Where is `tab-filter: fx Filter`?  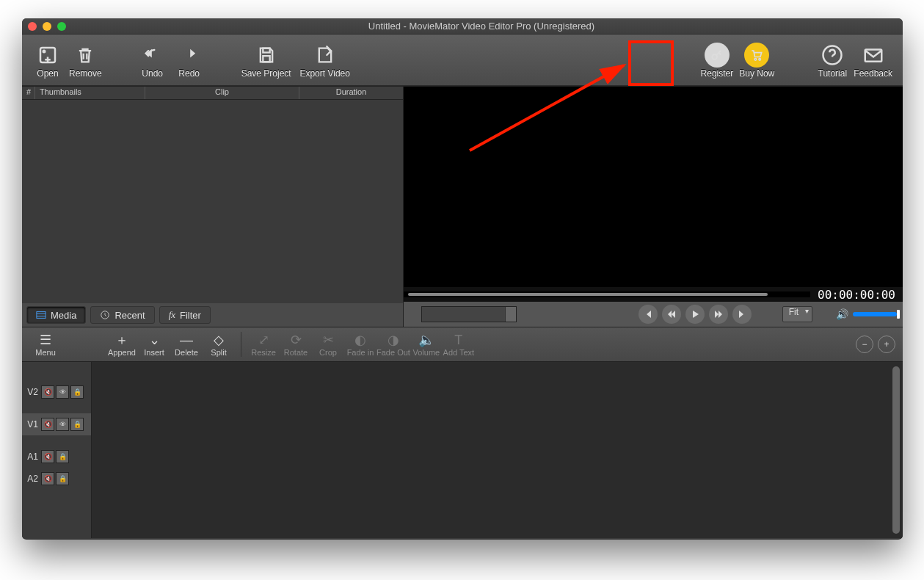 tab-filter: fx Filter is located at coordinates (185, 315).